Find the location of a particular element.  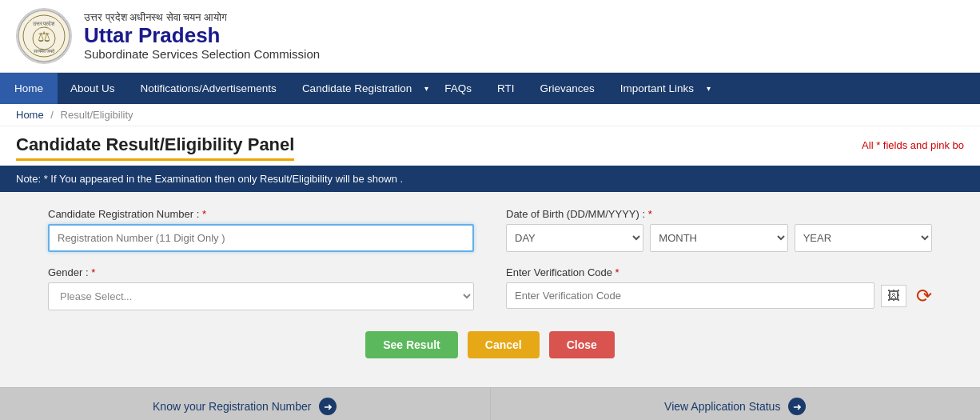

bottom-links: Know your Registration Number ➜ View App… is located at coordinates (490, 403).